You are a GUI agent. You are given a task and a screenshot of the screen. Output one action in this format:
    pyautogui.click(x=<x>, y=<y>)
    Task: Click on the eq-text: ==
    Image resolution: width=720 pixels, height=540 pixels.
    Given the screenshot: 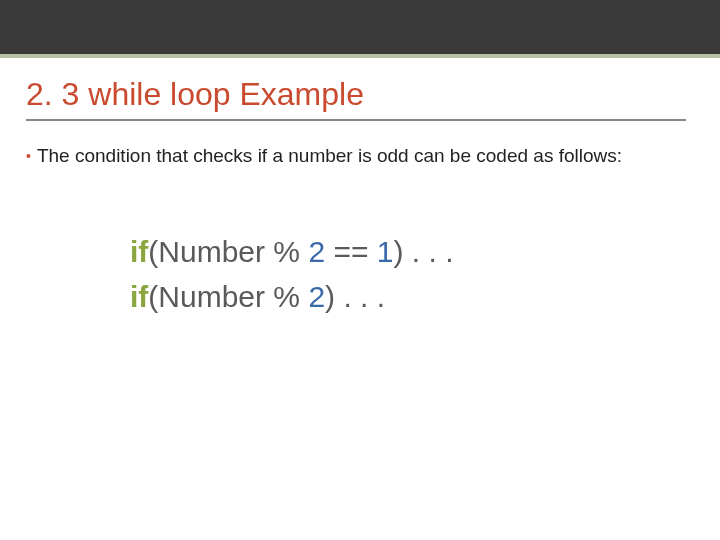 What is the action you would take?
    pyautogui.click(x=351, y=252)
    